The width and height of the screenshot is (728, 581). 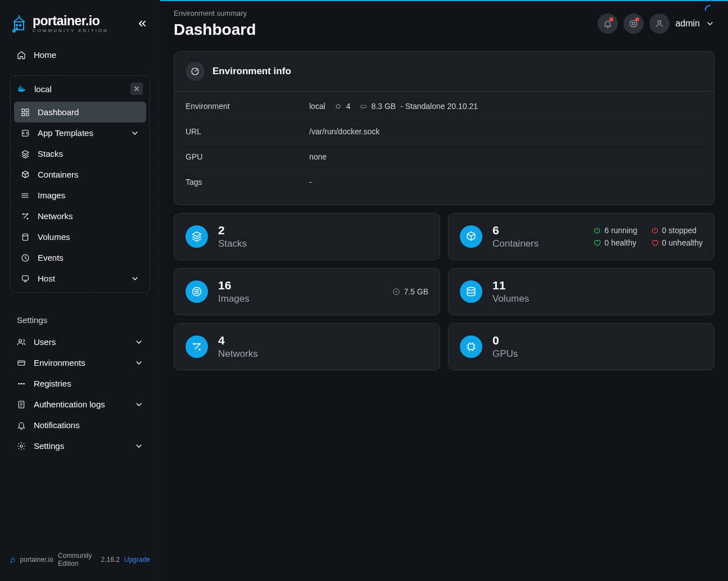 What do you see at coordinates (615, 243) in the screenshot?
I see `containers-healthy: 0 healthy` at bounding box center [615, 243].